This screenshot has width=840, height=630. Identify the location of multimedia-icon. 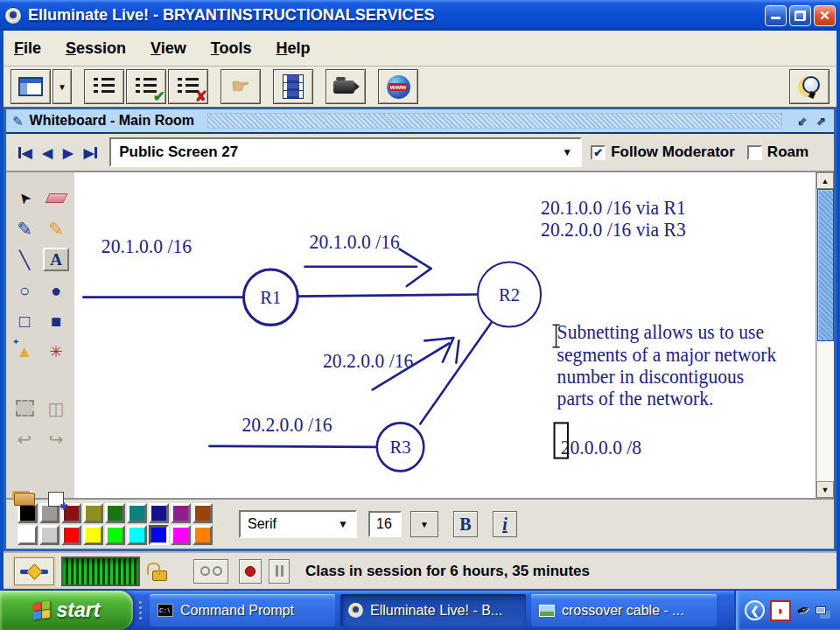
(293, 87).